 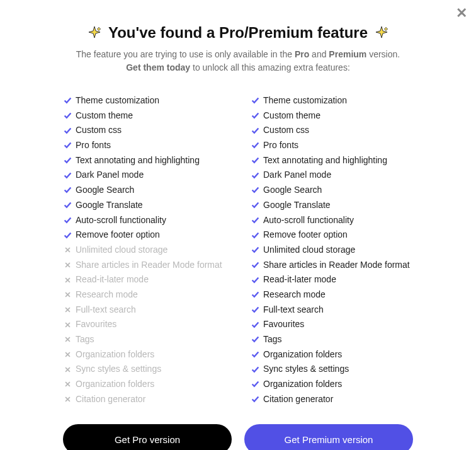 I want to click on feature-row: Share articles in Reader Mode format, so click(x=144, y=265).